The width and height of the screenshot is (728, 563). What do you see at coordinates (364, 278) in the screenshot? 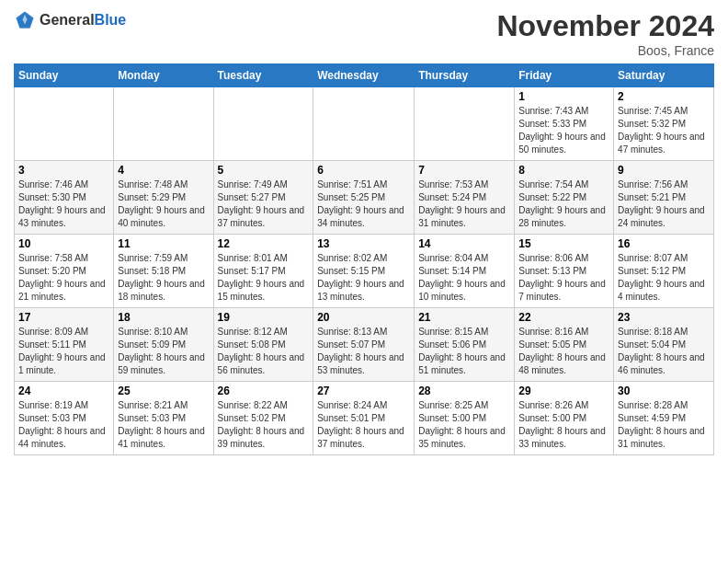
I see `day-info: Sunrise: 8:02 AMSunset: 5:15 PMDaylight:…` at bounding box center [364, 278].